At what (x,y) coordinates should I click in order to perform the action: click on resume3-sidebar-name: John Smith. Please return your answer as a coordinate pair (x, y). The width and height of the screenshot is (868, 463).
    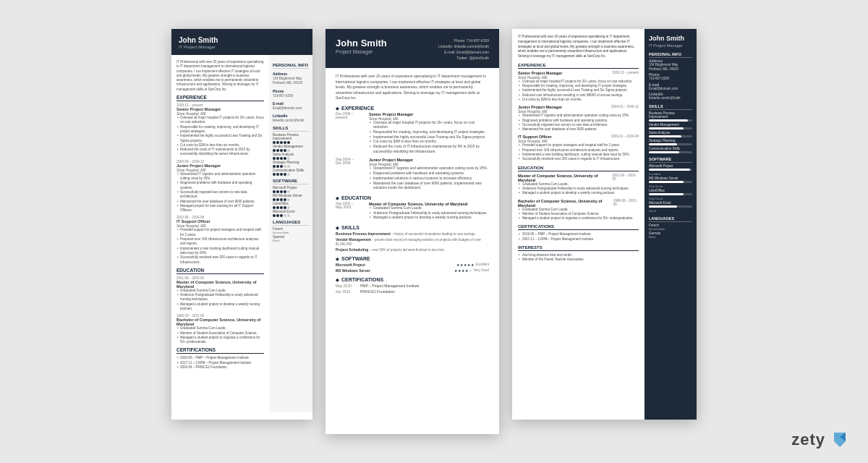
    Looking at the image, I should click on (671, 39).